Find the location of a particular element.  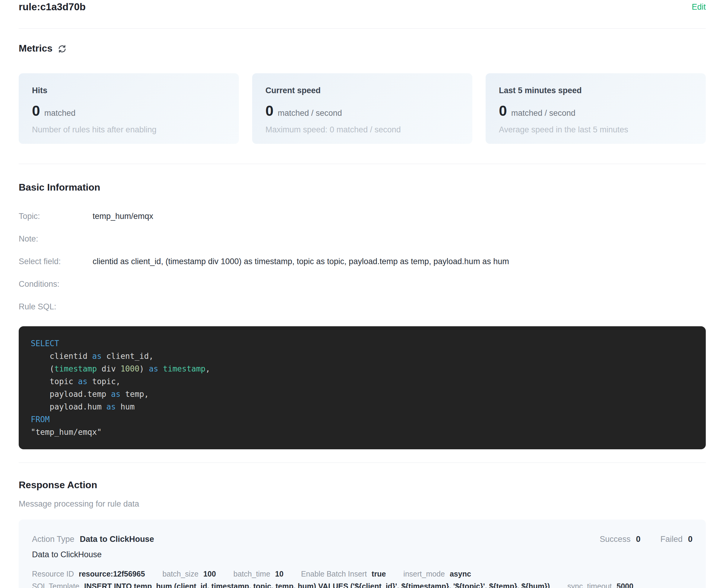

param-batch-time: batch_time 10 is located at coordinates (259, 574).